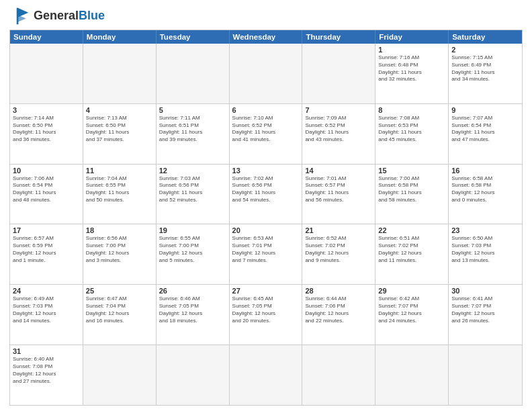 The height and width of the screenshot is (411, 532). Describe the element at coordinates (193, 134) in the screenshot. I see `day-cell-5: 5Sunrise: 7:11 AM Sunset: 6:51 PM Daylig…` at that location.